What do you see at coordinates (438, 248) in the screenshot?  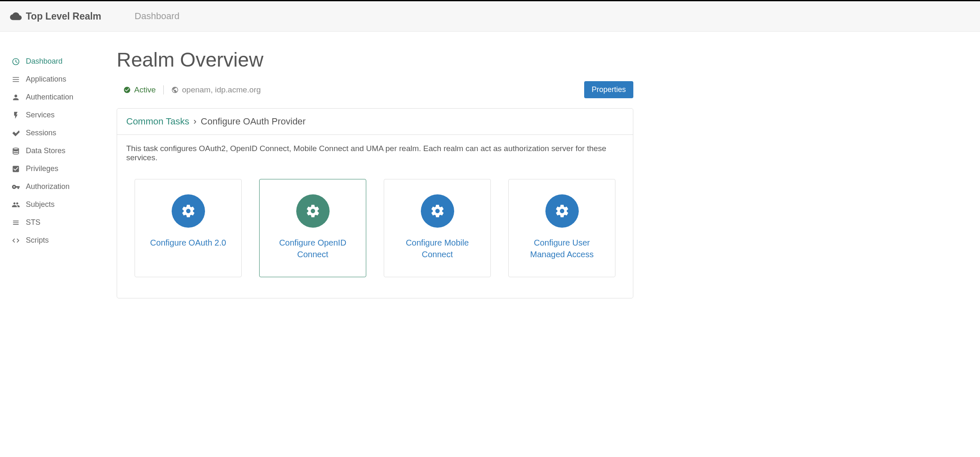 I see `task-label: Configure Mobile Connect` at bounding box center [438, 248].